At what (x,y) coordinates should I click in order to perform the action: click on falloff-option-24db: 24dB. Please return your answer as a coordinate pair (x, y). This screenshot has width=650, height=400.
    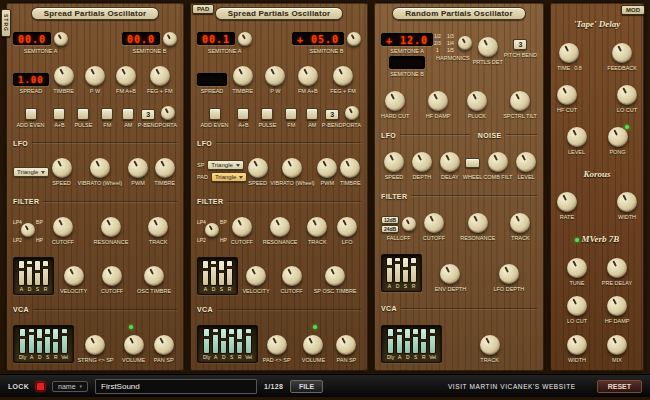
    Looking at the image, I should click on (390, 229).